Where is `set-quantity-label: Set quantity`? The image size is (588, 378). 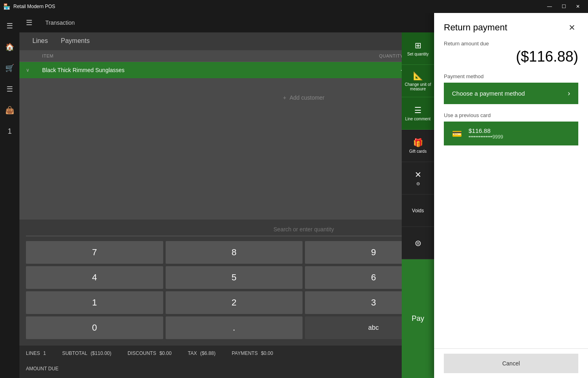 set-quantity-label: Set quantity is located at coordinates (418, 54).